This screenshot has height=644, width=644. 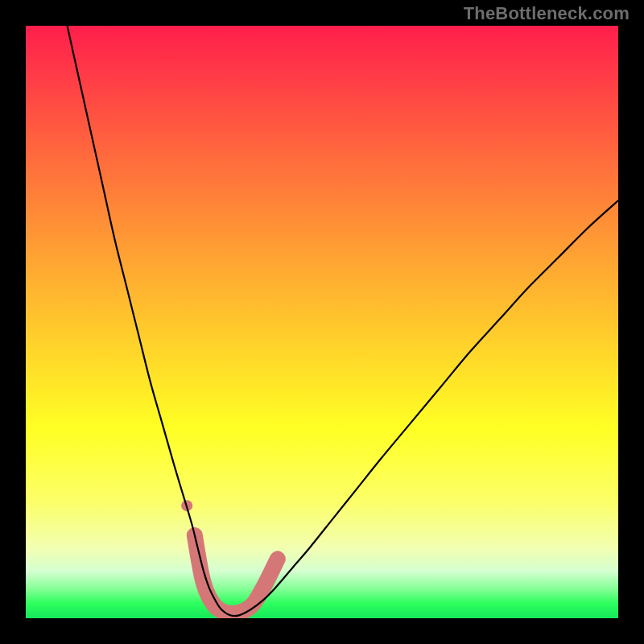 What do you see at coordinates (229, 557) in the screenshot?
I see `annotations-layer` at bounding box center [229, 557].